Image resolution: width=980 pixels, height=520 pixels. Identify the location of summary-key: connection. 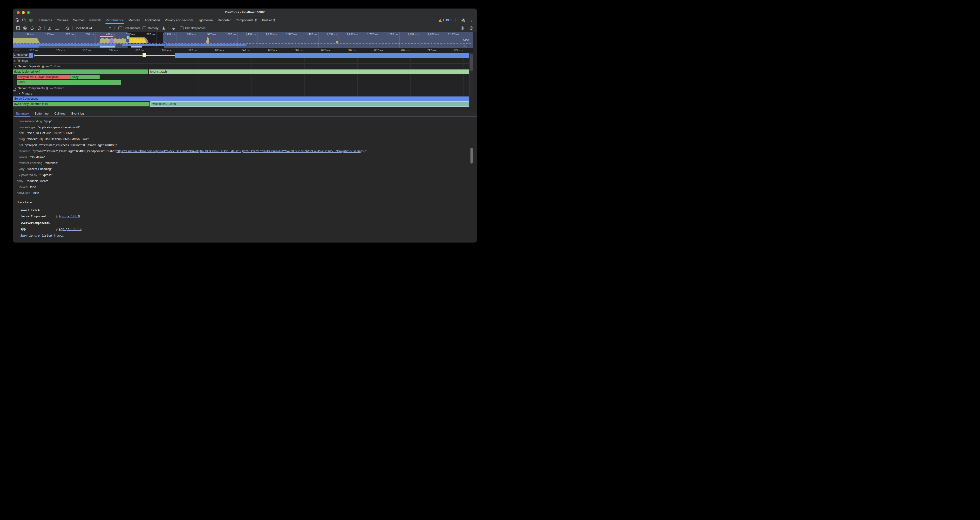
(26, 117).